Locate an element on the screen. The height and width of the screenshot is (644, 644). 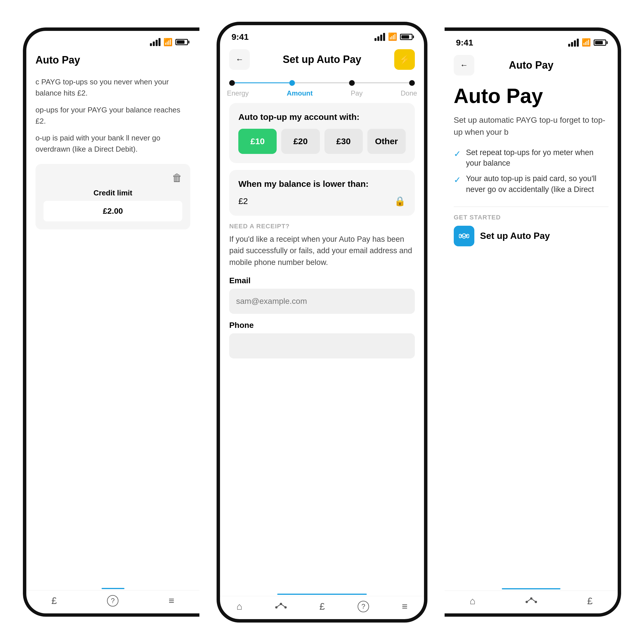
left-nav-help: ? is located at coordinates (113, 601).